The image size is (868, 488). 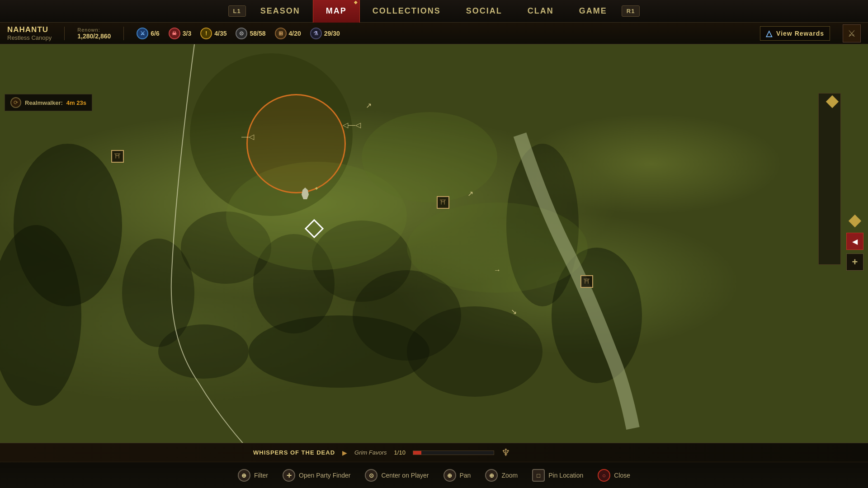 I want to click on waypoints-value: 58/58, so click(x=258, y=33).